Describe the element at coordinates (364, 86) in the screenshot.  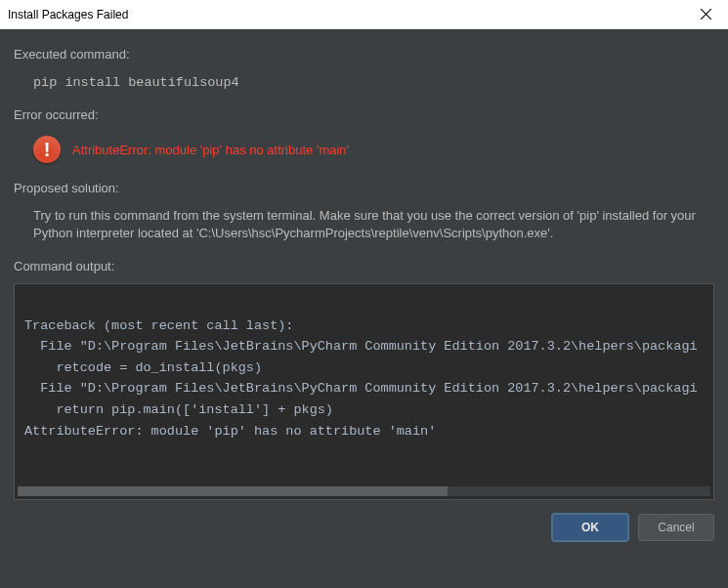
I see `executed-command-value: pip install beautifulsoup4` at that location.